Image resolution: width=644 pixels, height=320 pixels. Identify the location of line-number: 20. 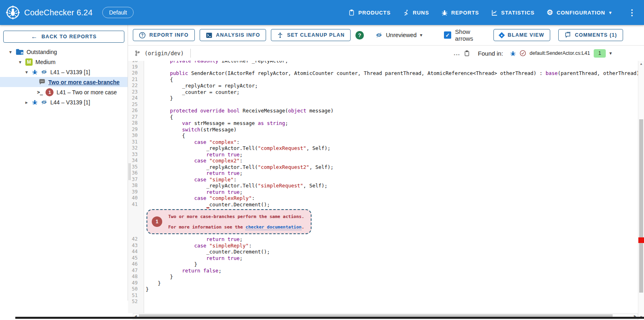
(134, 73).